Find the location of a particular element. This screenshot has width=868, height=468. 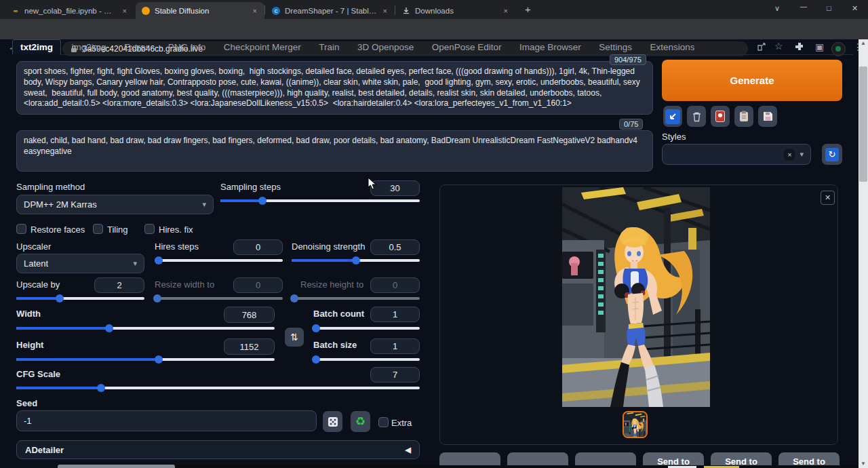

batch-count-slider is located at coordinates (366, 328).